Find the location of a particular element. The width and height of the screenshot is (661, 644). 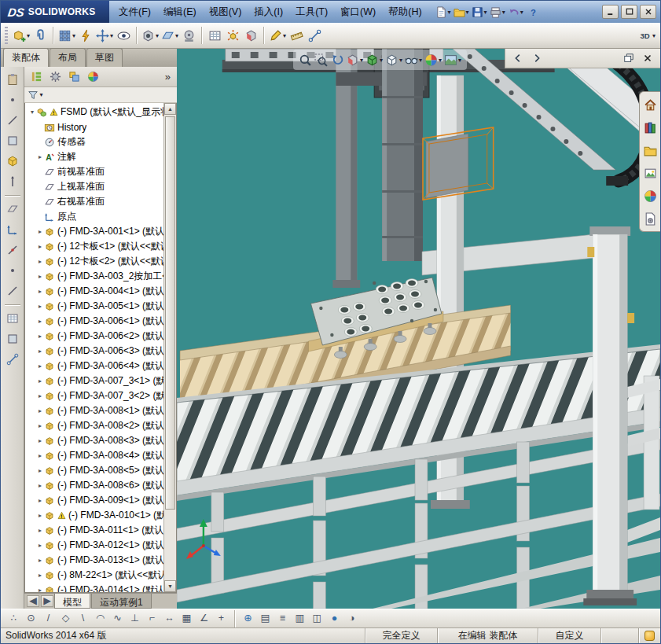

expander-icon: ▾ is located at coordinates (32, 112).